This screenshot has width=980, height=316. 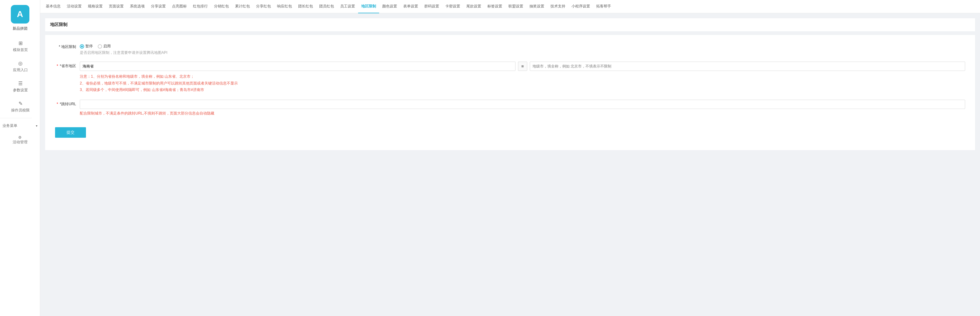 What do you see at coordinates (523, 84) in the screenshot?
I see `notice-item-2: 2、省份必填，地级市可不填，不满足城市限制的用户可以跳转其他页面或者关键活动信息…` at bounding box center [523, 84].